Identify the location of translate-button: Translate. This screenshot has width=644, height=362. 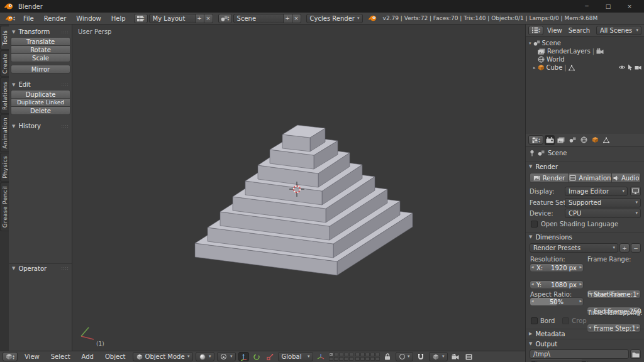
(40, 41).